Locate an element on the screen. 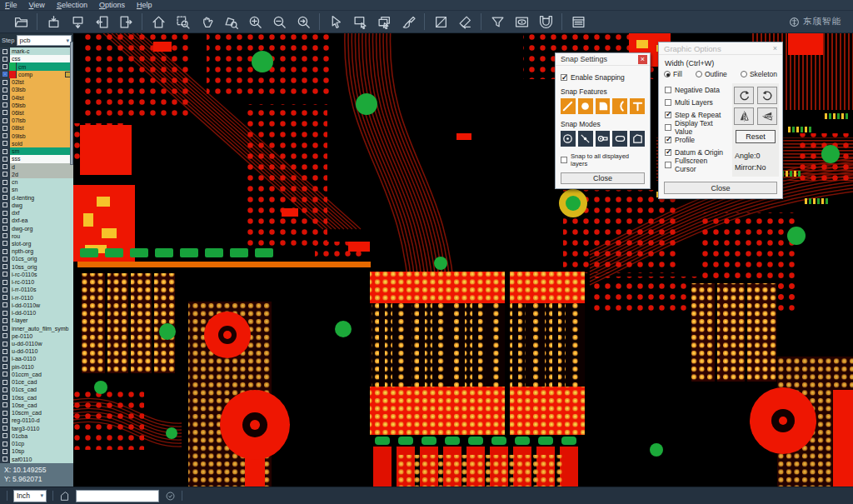 This screenshot has height=504, width=853. layer-row-08lst: 08lst is located at coordinates (37, 128).